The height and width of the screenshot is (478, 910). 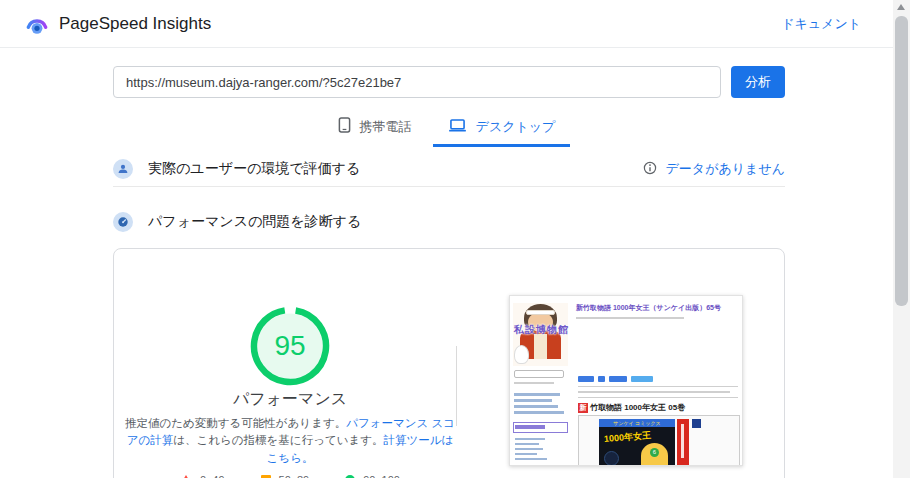 What do you see at coordinates (683, 442) in the screenshot?
I see `comic-spine` at bounding box center [683, 442].